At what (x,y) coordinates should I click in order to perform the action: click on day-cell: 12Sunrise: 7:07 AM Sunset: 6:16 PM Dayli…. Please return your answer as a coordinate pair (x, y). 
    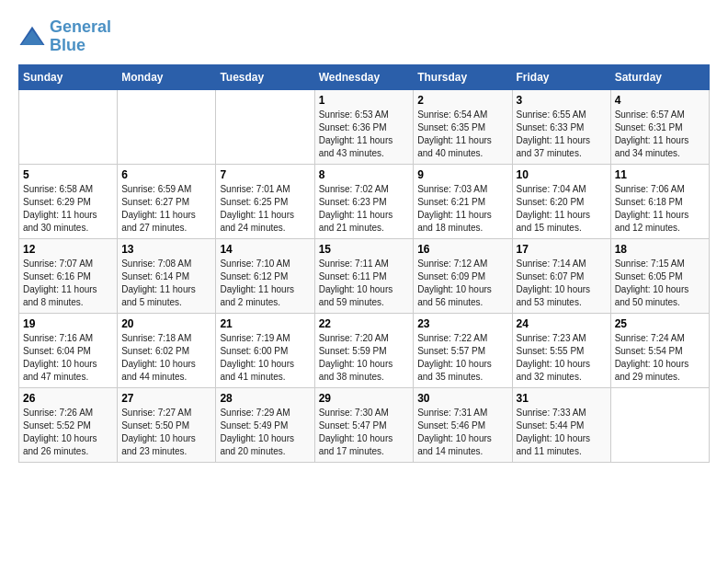
    Looking at the image, I should click on (68, 276).